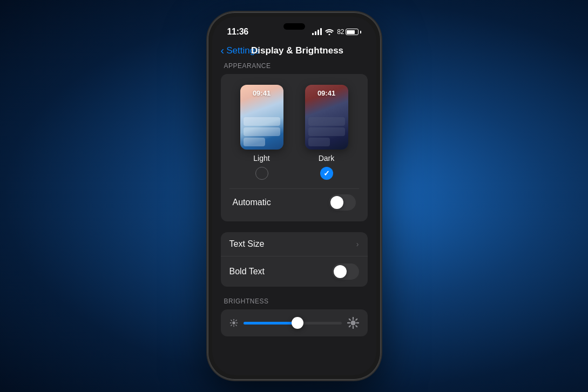 This screenshot has height=392, width=588. I want to click on bold-text-toggle-thumb, so click(340, 272).